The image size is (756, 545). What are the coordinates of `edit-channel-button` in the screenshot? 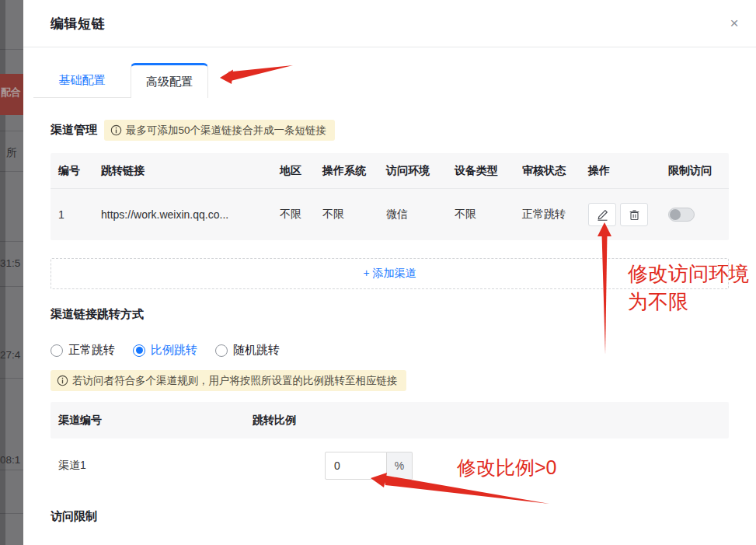 It's located at (602, 215).